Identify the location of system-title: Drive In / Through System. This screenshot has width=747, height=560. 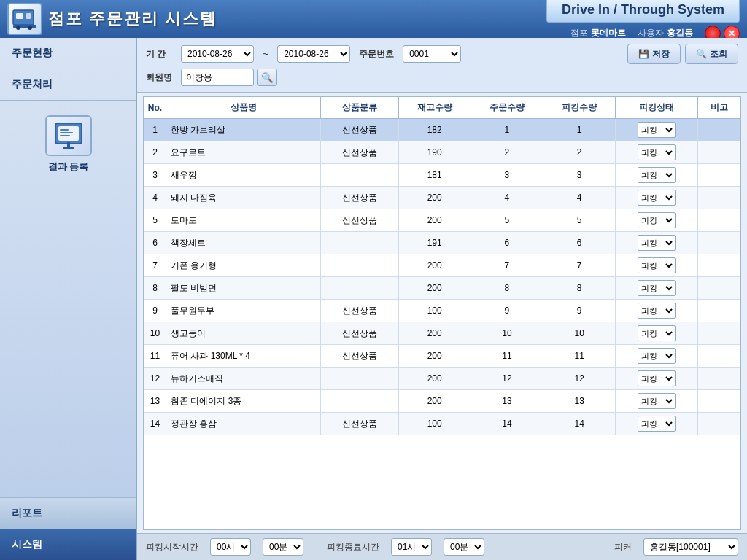
(643, 12).